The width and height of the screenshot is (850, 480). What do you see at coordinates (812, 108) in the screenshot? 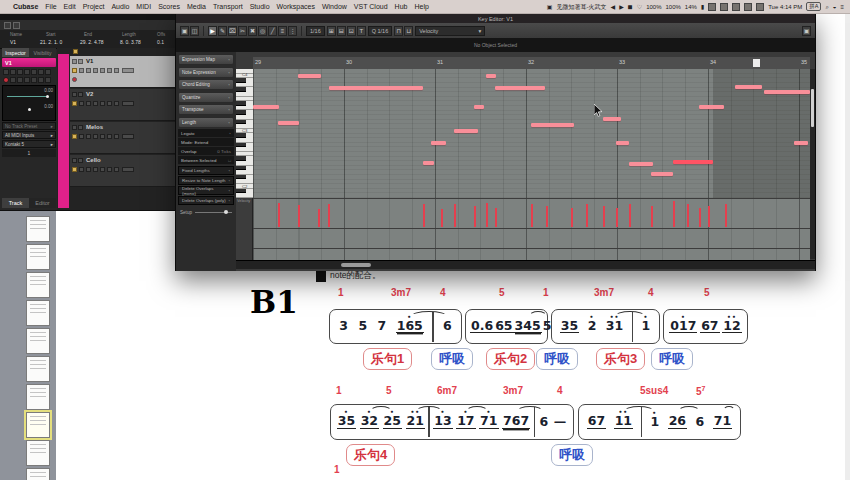
I see `vertical-scrollbar-handle` at bounding box center [812, 108].